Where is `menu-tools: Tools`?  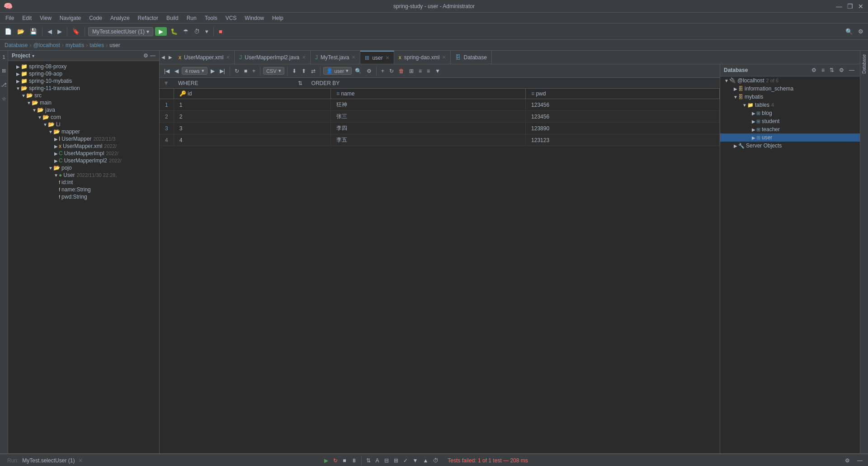
menu-tools: Tools is located at coordinates (211, 18).